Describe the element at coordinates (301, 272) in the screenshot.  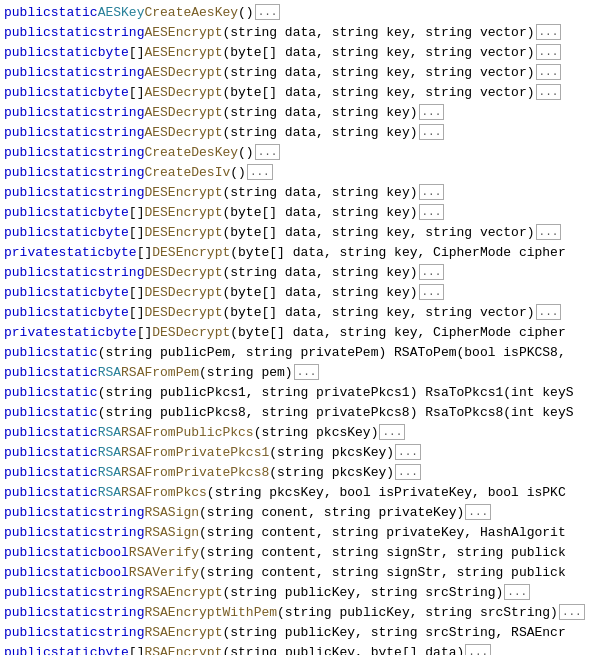
I see `code-line: public static string DESDecrypt(string d…` at that location.